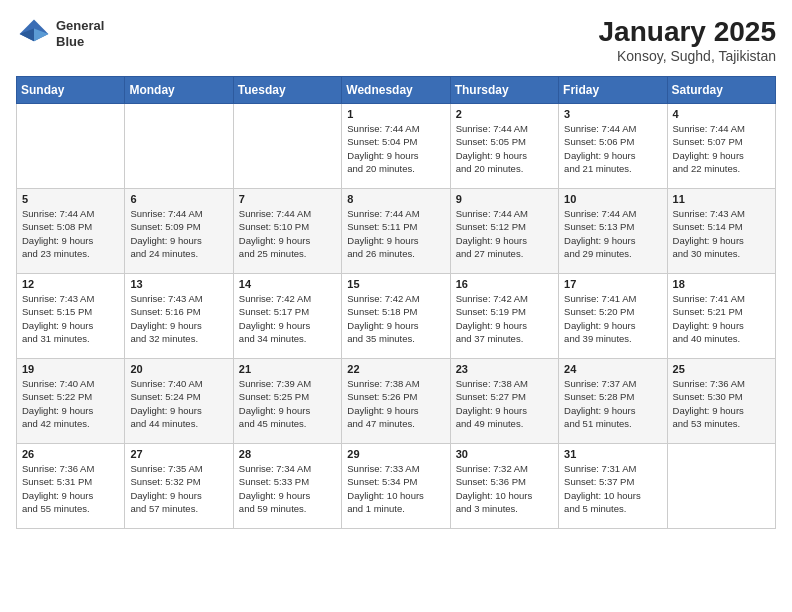 The width and height of the screenshot is (792, 612). What do you see at coordinates (504, 90) in the screenshot?
I see `col-header-thursday: Thursday` at bounding box center [504, 90].